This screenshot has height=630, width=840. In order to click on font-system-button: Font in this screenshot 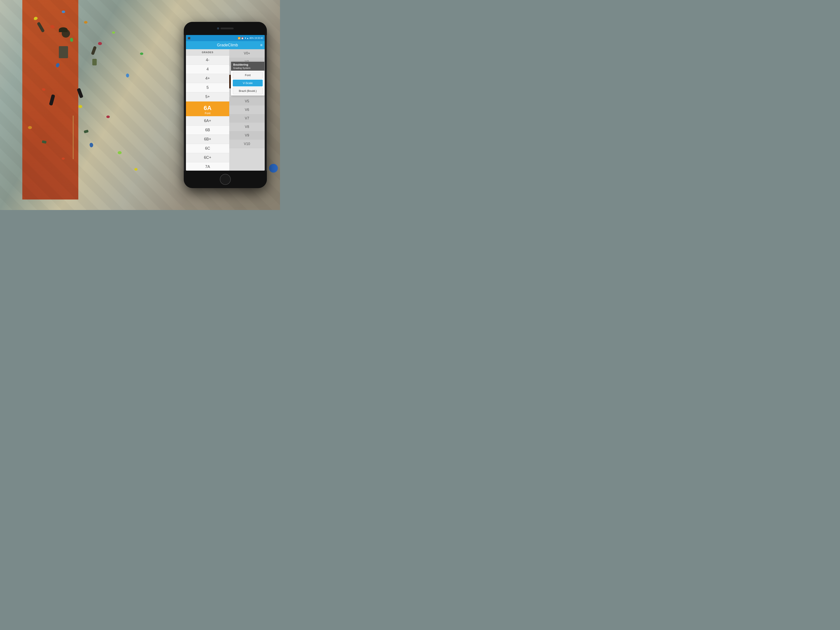, I will do `click(248, 75)`.